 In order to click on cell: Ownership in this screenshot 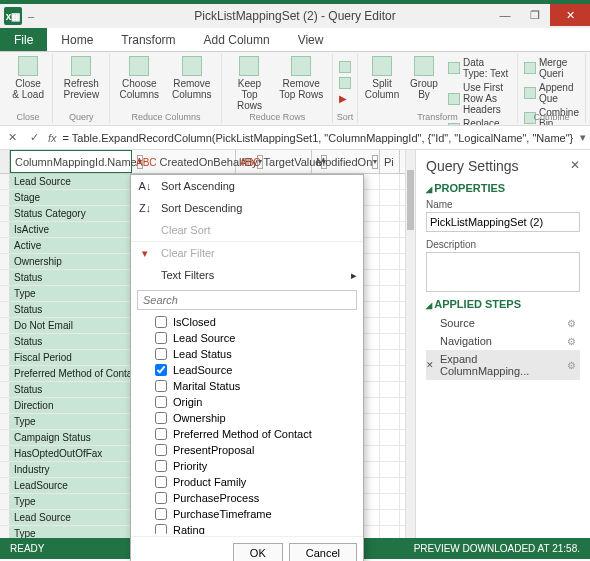, I will do `click(71, 262)`.